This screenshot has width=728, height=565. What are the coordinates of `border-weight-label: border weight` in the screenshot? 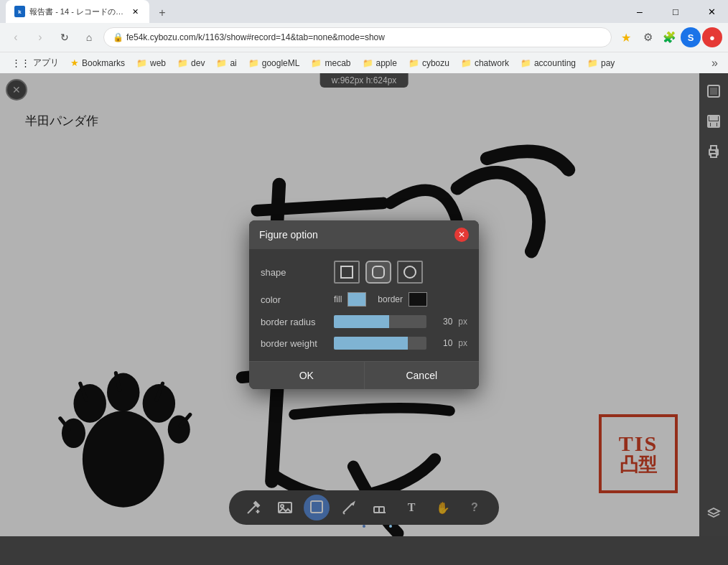 It's located at (293, 343).